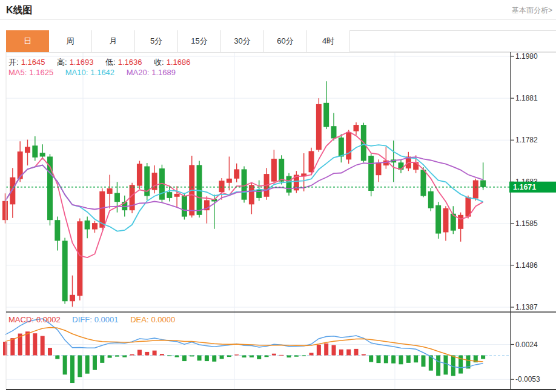 This screenshot has width=556, height=392. Describe the element at coordinates (281, 41) in the screenshot. I see `interval-tabbar: 日 周 月 5分 15分 30分 60分 4时` at that location.